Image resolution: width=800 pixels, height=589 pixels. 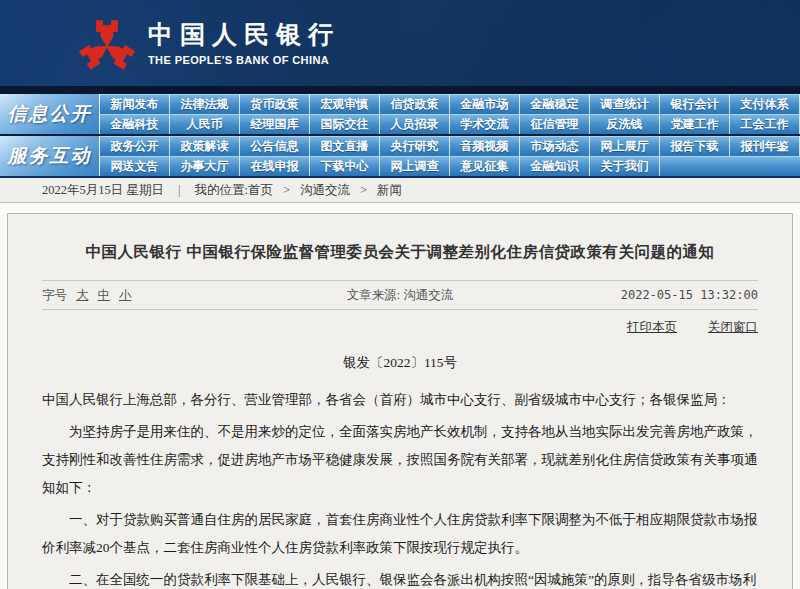 I want to click on nav-item: 意见征集, so click(x=485, y=166).